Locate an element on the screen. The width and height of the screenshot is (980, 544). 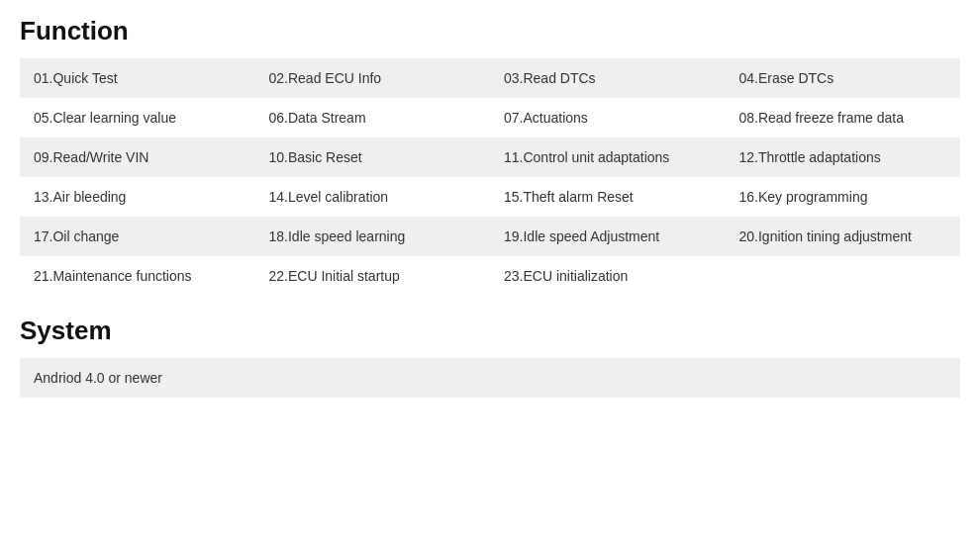
function-cell: 09.Read/Write VIN is located at coordinates (138, 157).